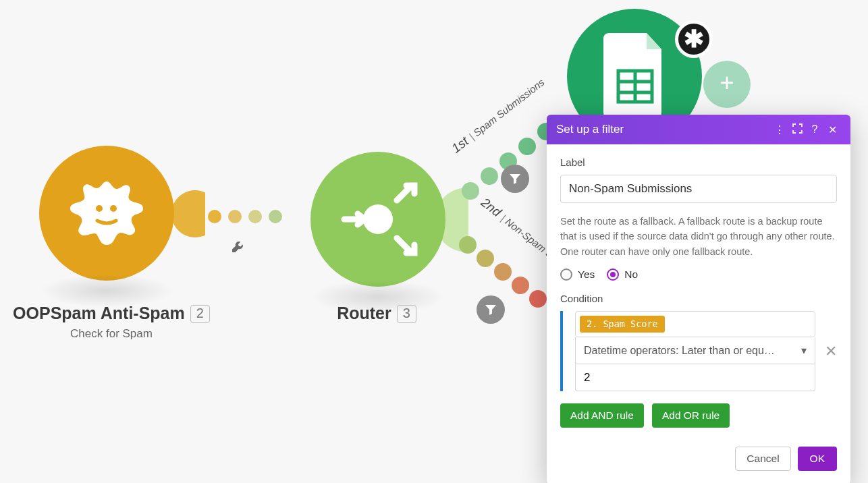 The width and height of the screenshot is (868, 483). Describe the element at coordinates (831, 351) in the screenshot. I see `remove-condition-button: ✕` at that location.